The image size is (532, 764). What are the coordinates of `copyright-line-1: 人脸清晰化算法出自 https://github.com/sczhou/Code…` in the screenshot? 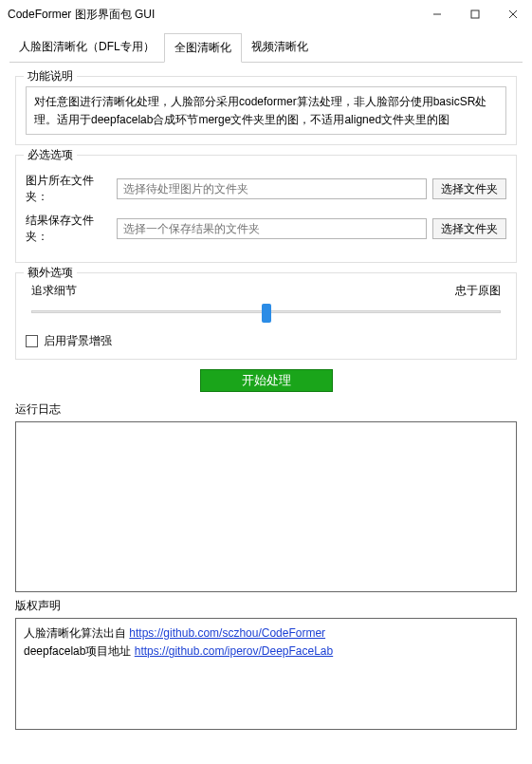 It's located at (266, 634).